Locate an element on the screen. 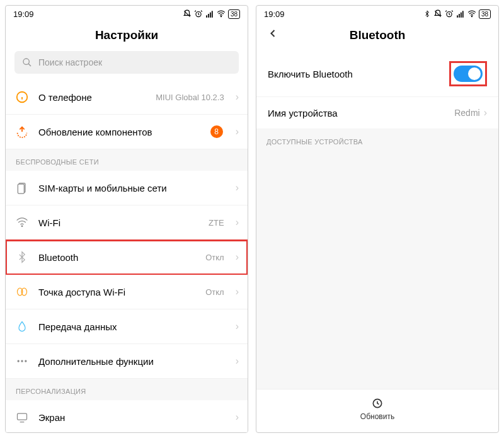  enable-bluetooth-row: Включить Bluetooth is located at coordinates (377, 74).